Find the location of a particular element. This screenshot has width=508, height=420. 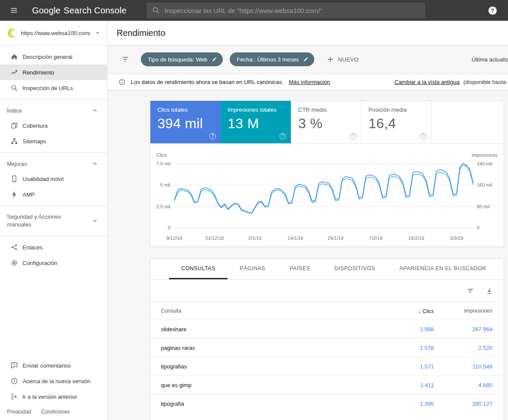

sidebar-item-send-feedback: Enviar comentarios is located at coordinates (54, 365).